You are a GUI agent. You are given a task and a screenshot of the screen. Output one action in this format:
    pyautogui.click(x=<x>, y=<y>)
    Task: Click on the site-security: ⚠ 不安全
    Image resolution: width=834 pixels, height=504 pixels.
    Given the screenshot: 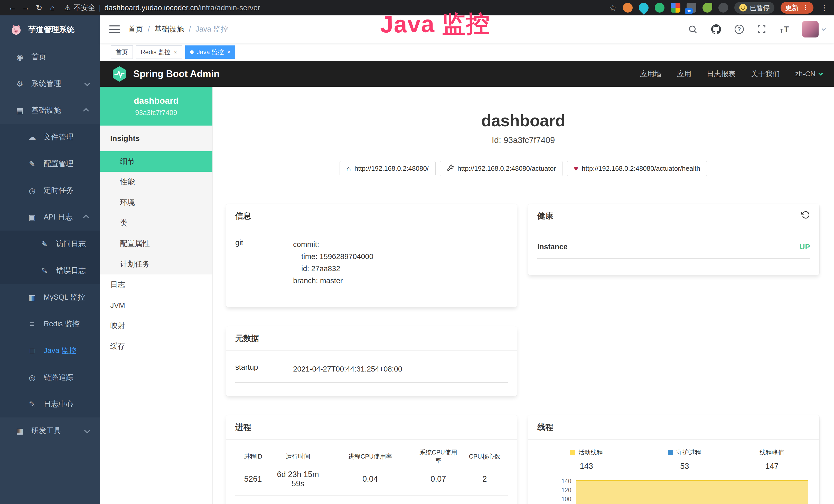 What is the action you would take?
    pyautogui.click(x=80, y=7)
    